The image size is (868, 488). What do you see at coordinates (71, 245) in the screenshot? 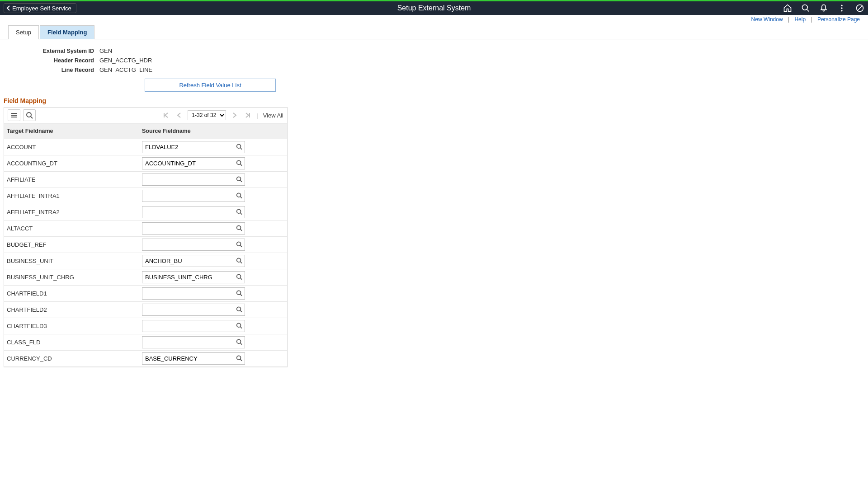
I see `target-fieldname: BUDGET_REF` at bounding box center [71, 245].